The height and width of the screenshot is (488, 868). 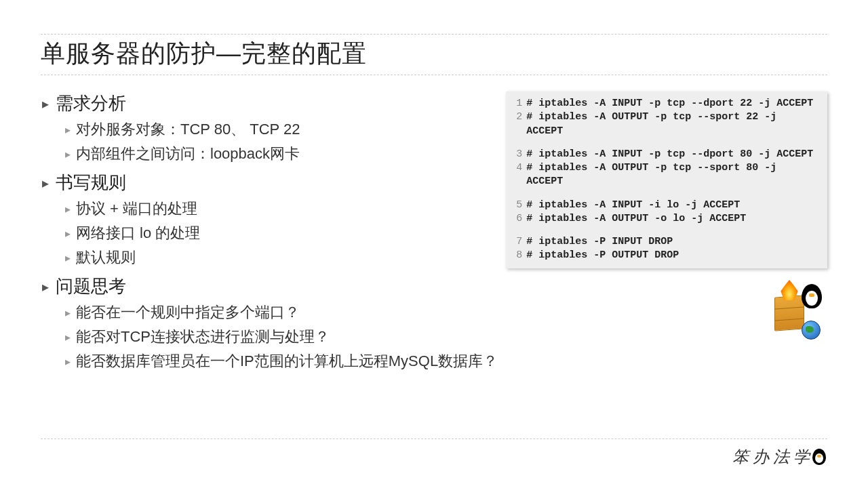 What do you see at coordinates (270, 286) in the screenshot?
I see `section-heading: ▸ 问题思考` at bounding box center [270, 286].